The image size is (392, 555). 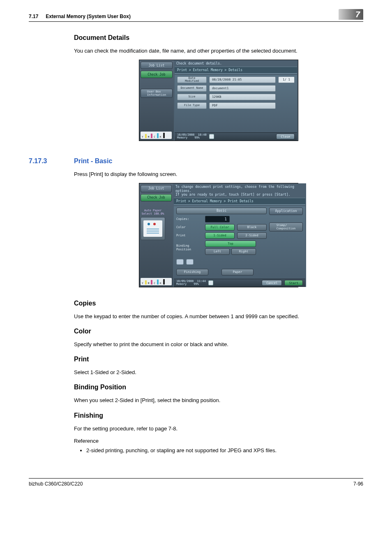 What do you see at coordinates (34, 16) in the screenshot?
I see `section-number: 7.17` at bounding box center [34, 16].